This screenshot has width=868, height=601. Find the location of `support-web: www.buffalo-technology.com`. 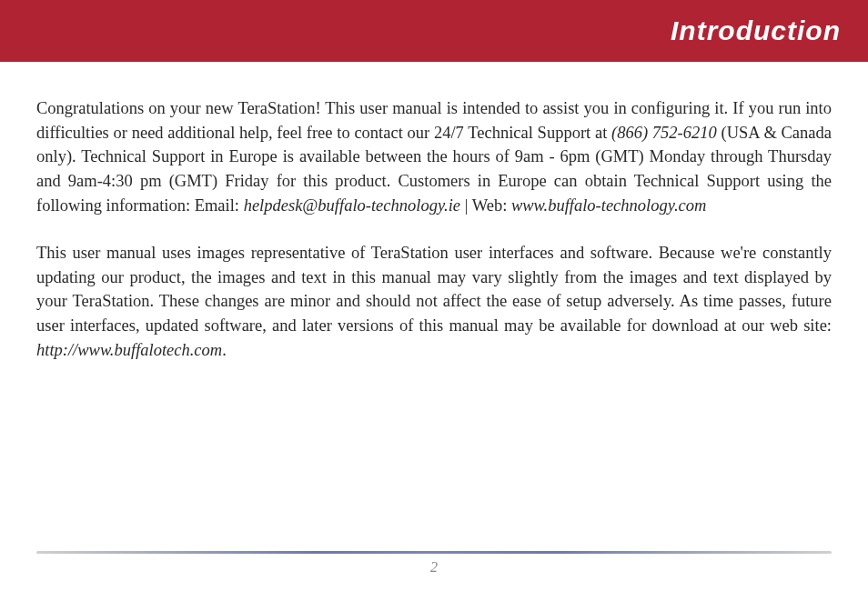

support-web: www.buffalo-technology.com is located at coordinates (609, 205).